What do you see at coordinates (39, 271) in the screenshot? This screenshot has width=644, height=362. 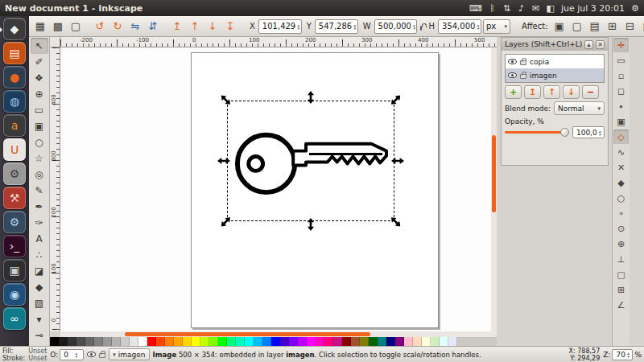 I see `eraser-tool: ◪` at bounding box center [39, 271].